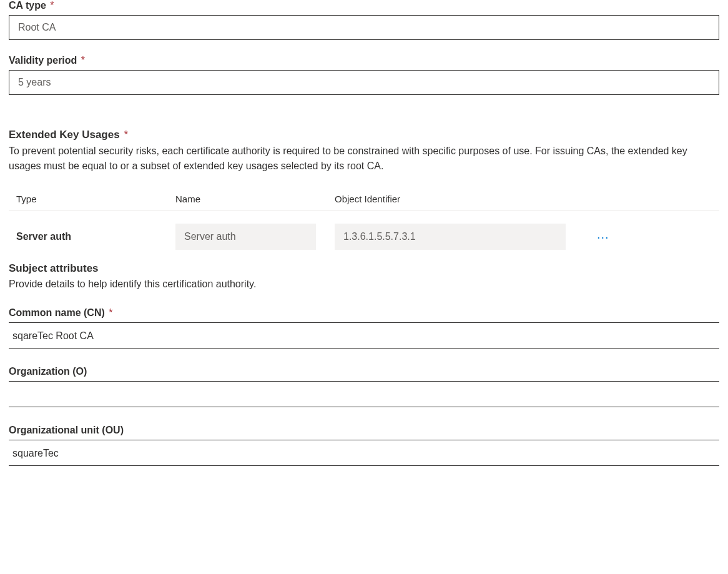  Describe the element at coordinates (364, 453) in the screenshot. I see `organizational-unit-input` at that location.